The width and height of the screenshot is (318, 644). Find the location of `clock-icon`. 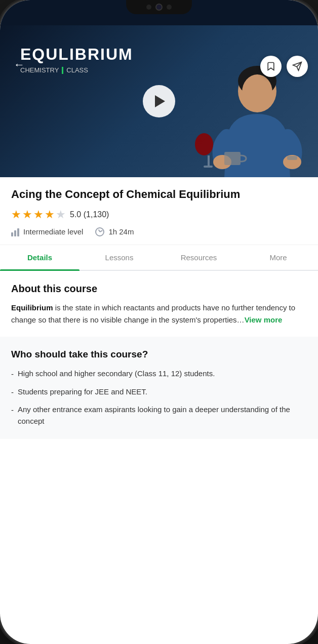

clock-icon is located at coordinates (100, 232).